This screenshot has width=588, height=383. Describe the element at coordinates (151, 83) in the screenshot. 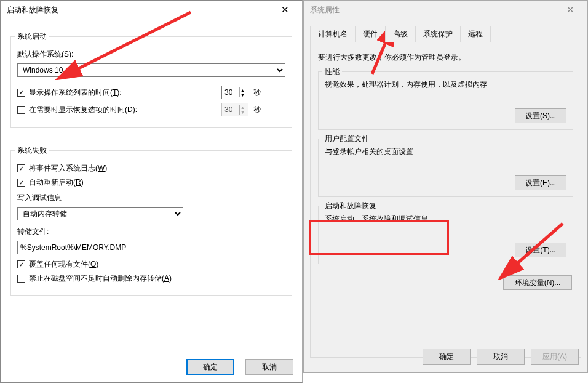

I see `system-startup-group: 系统启动 默认操作系统(S): Windows 10 显示操作系统列表的时间(T…` at that location.